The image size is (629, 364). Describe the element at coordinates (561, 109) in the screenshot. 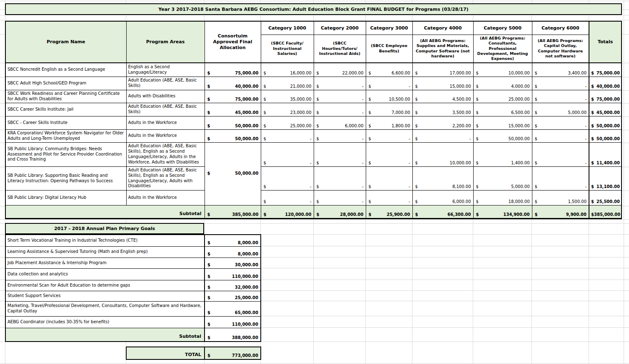

I see `category-6000-cell: $5,000.00` at that location.